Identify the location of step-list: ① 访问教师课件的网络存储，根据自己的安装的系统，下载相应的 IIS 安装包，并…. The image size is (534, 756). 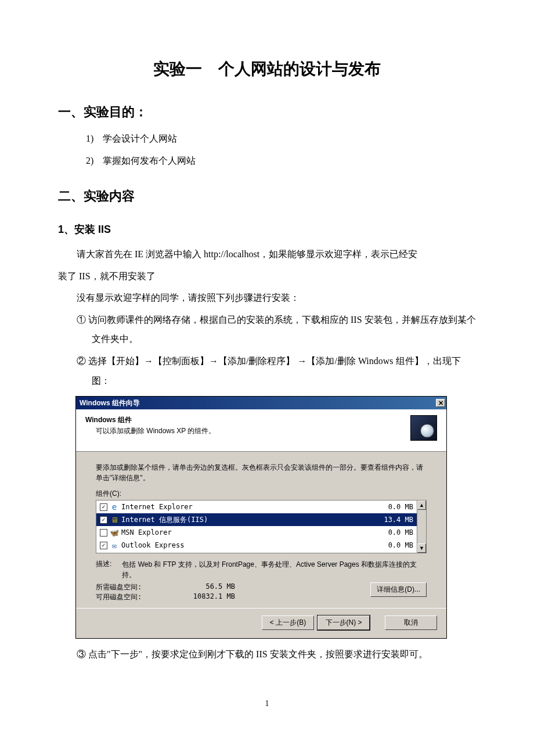
(276, 350).